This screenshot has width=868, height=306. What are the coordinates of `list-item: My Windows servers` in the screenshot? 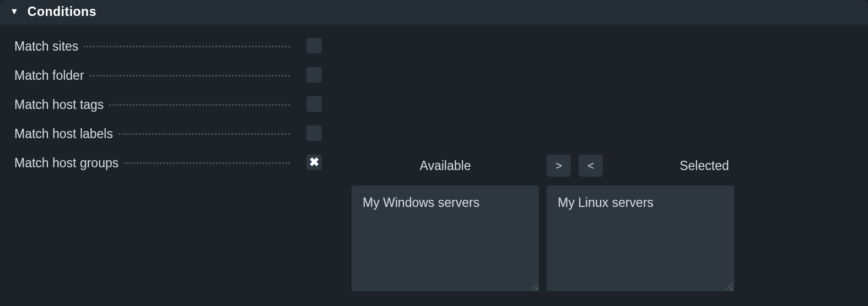 It's located at (445, 203).